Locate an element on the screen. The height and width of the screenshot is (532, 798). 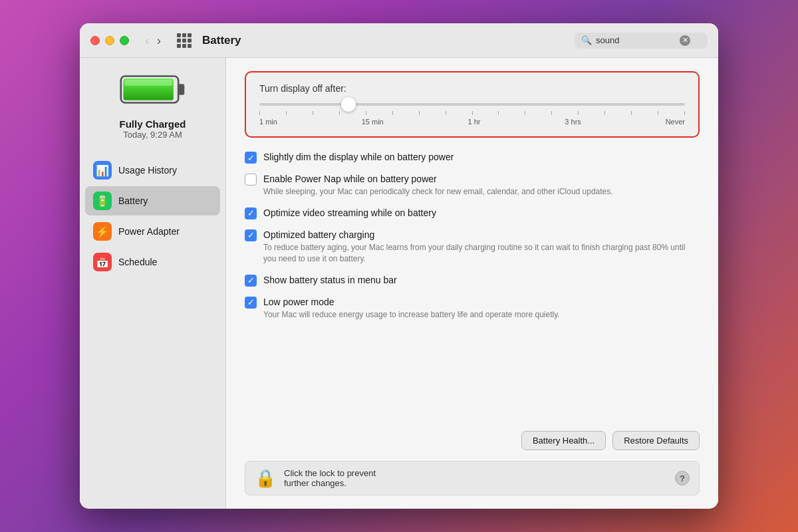
option-row-battery-status: ✓ Show battery status in menu bar is located at coordinates (472, 281).